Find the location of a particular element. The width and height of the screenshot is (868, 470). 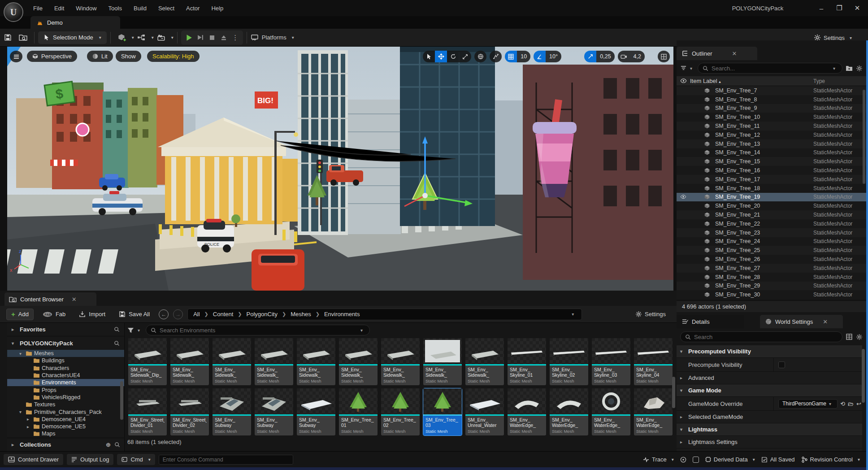

browse-to-icon: 🗁 is located at coordinates (851, 404).